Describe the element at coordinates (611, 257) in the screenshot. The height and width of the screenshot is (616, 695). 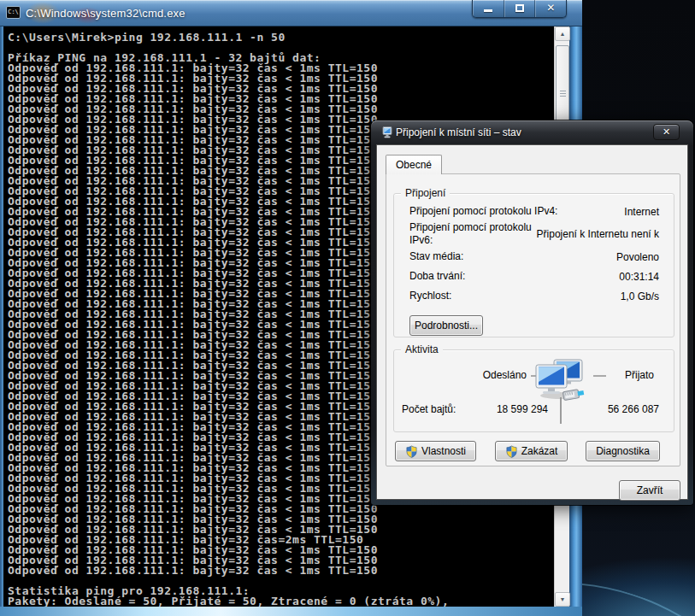
I see `connection-row-value: Povoleno` at that location.